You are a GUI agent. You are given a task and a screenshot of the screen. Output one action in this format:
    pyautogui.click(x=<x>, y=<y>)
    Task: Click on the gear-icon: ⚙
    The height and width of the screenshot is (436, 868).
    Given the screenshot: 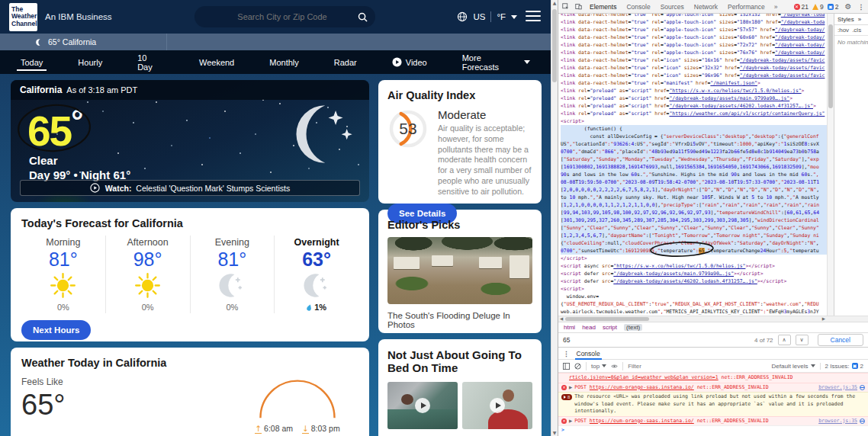 What is the action you would take?
    pyautogui.click(x=848, y=6)
    